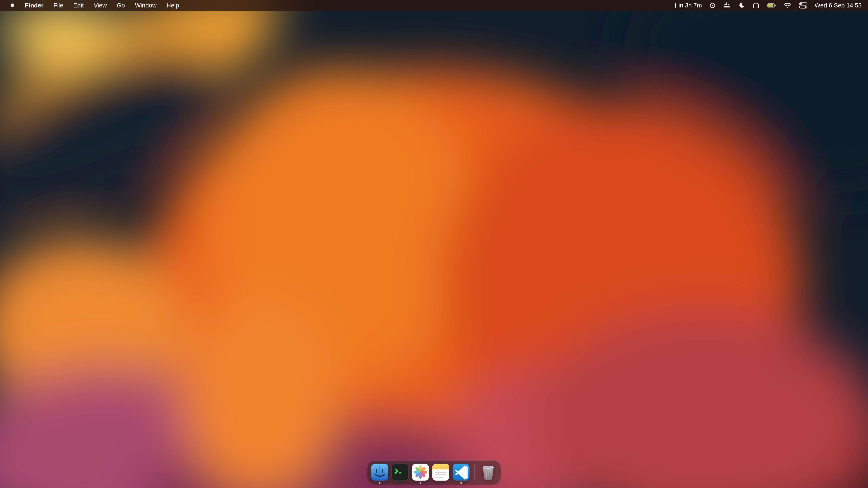  I want to click on dock-item-trash, so click(488, 472).